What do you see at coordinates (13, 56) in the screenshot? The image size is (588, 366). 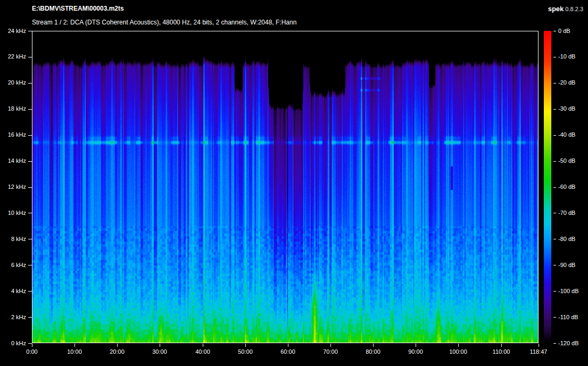 I see `y-axis-label: 22 kHz` at bounding box center [13, 56].